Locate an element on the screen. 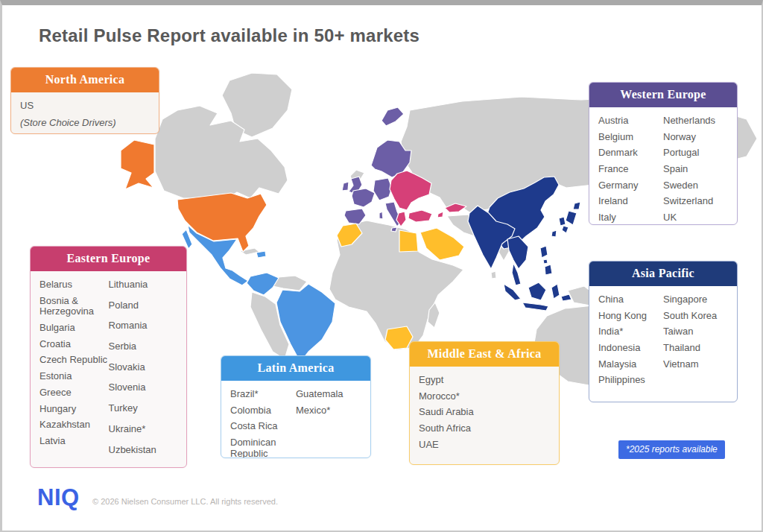  region-header-north-america: North America is located at coordinates (85, 80).